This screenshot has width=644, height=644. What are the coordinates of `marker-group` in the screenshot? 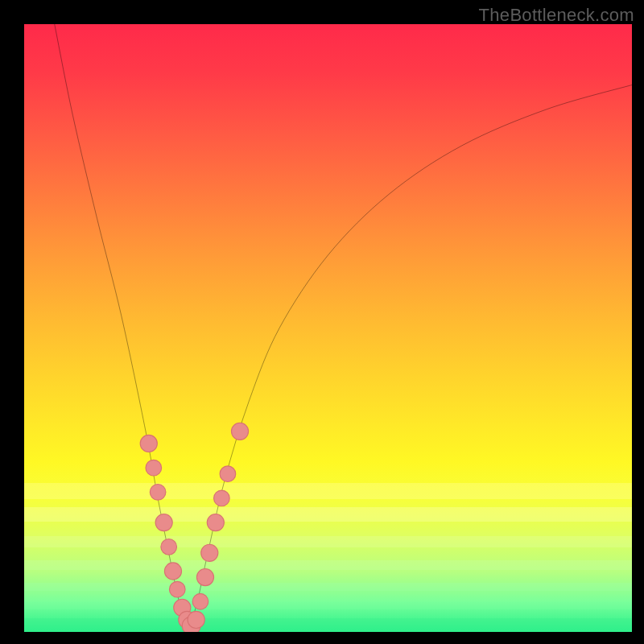 It's located at (194, 527).